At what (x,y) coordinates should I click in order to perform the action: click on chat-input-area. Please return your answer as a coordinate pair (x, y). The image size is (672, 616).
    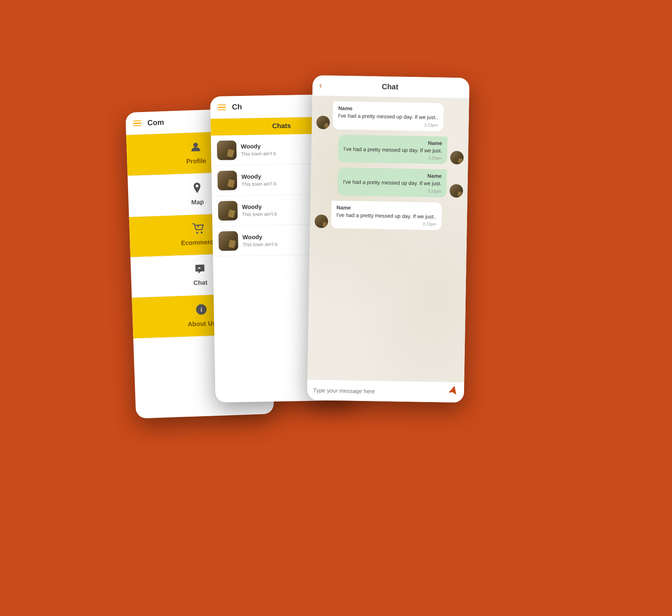
    Looking at the image, I should click on (385, 391).